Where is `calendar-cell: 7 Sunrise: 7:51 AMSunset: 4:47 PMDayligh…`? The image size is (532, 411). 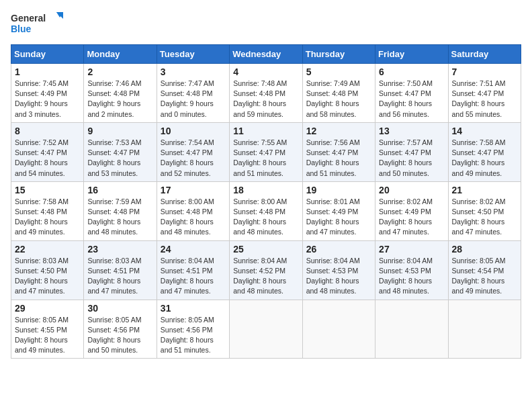 calendar-cell: 7 Sunrise: 7:51 AMSunset: 4:47 PMDayligh… is located at coordinates (484, 93).